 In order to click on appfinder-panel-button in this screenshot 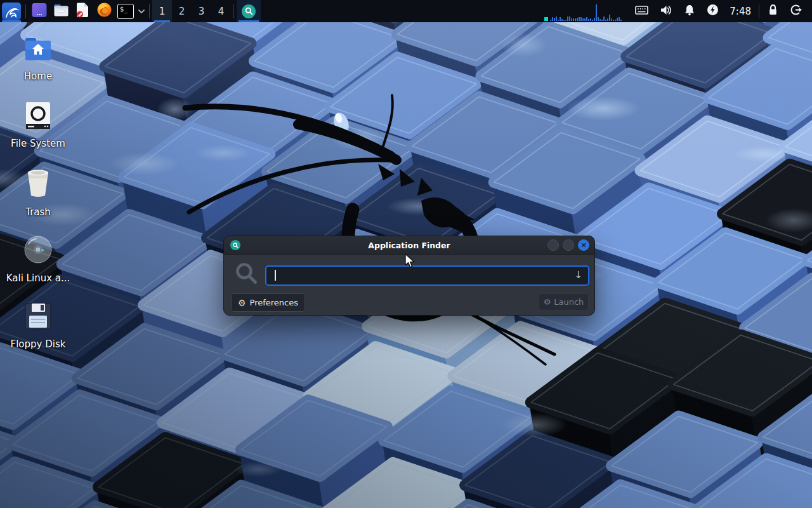, I will do `click(249, 11)`.